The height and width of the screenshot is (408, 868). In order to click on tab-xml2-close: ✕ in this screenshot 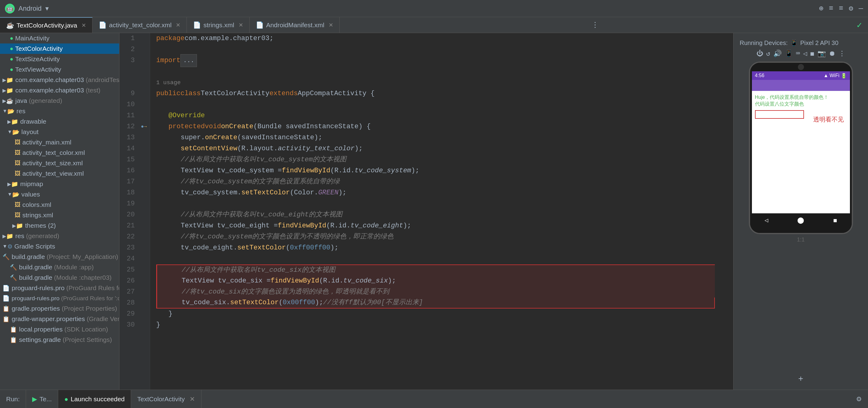, I will do `click(241, 25)`.